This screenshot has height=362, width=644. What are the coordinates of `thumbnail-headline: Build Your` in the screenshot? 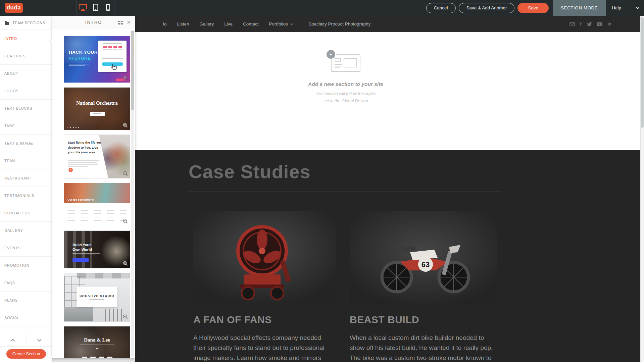 It's located at (82, 245).